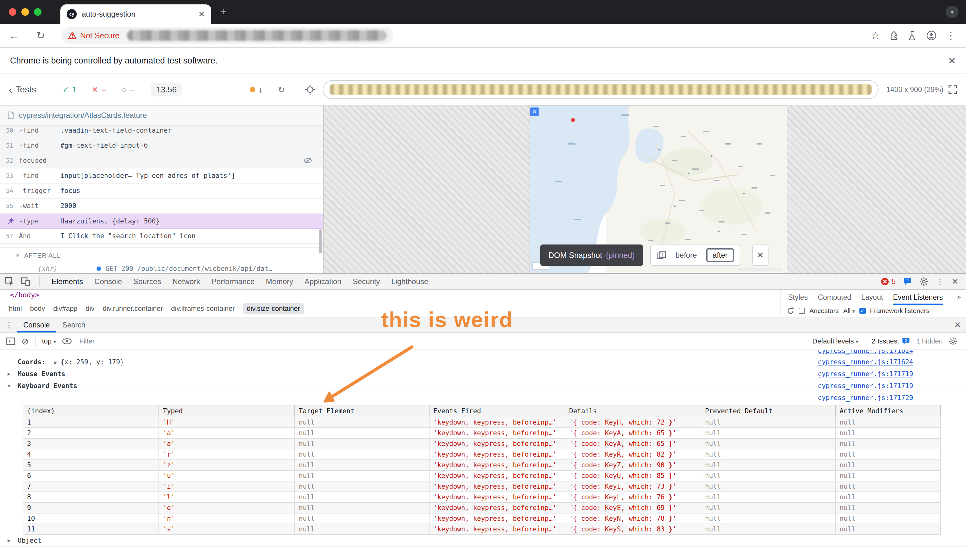 The height and width of the screenshot is (560, 966). I want to click on breadcrumb-item: div.size-container, so click(274, 309).